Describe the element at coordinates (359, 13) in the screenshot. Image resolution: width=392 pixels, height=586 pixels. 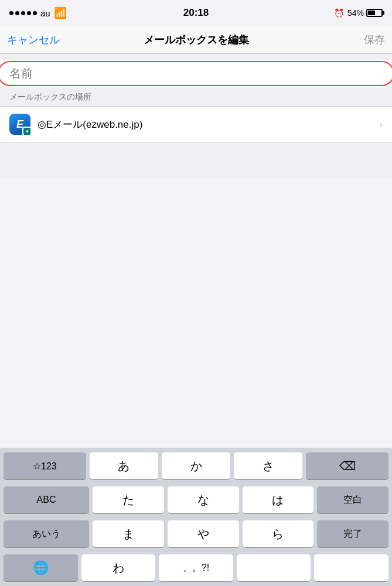
I see `status-bar-right: ⏰ 54%` at that location.